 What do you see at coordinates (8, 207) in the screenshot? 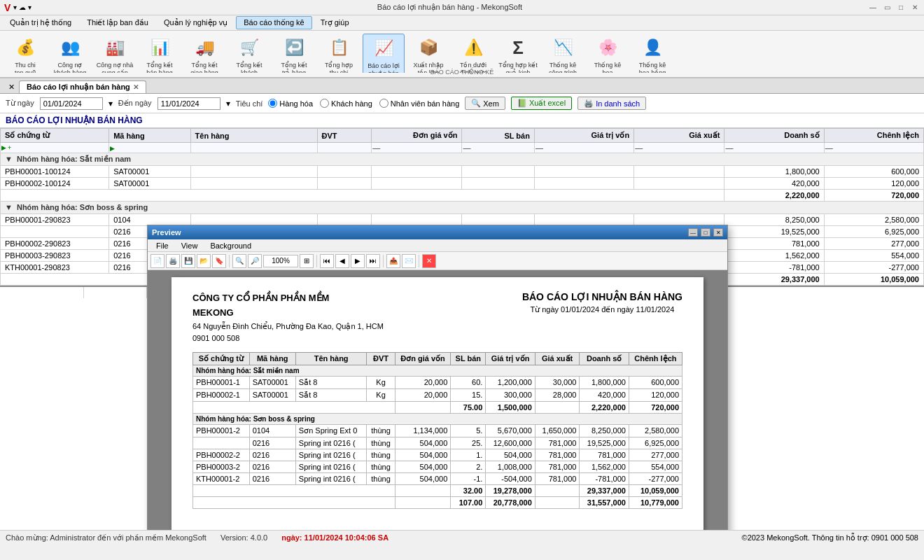
I see `group-son-expand: ▼` at bounding box center [8, 207].